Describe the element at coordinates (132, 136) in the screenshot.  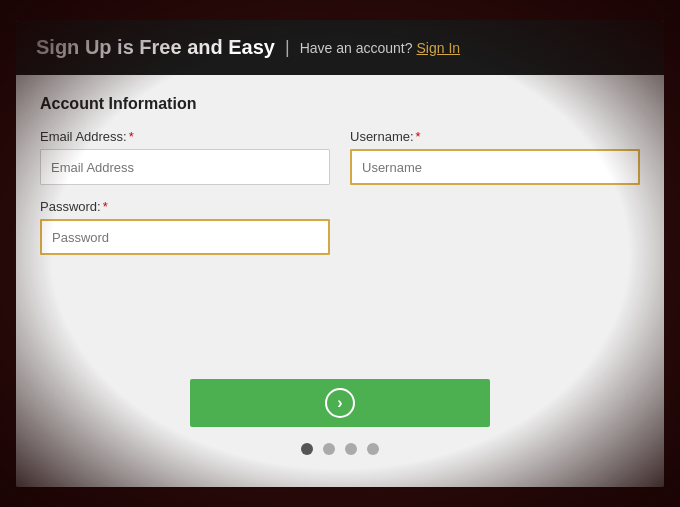
I see `email-required: *` at that location.